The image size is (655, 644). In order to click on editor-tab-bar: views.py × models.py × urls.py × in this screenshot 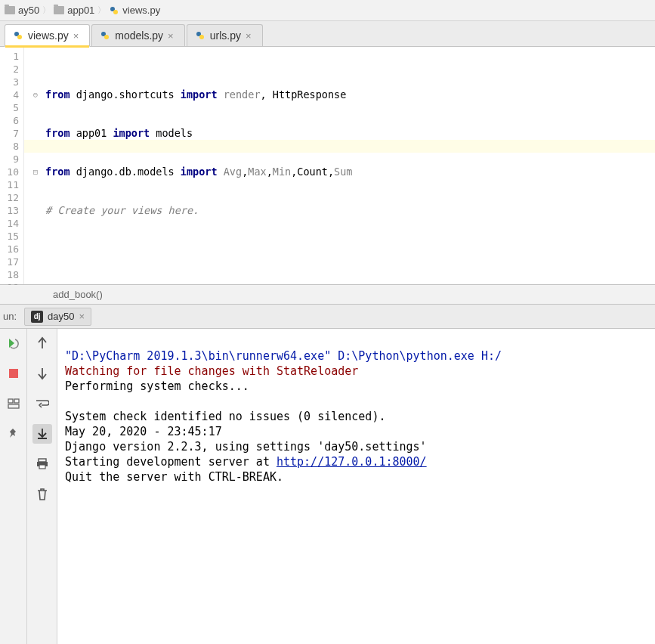, I will do `click(328, 34)`.